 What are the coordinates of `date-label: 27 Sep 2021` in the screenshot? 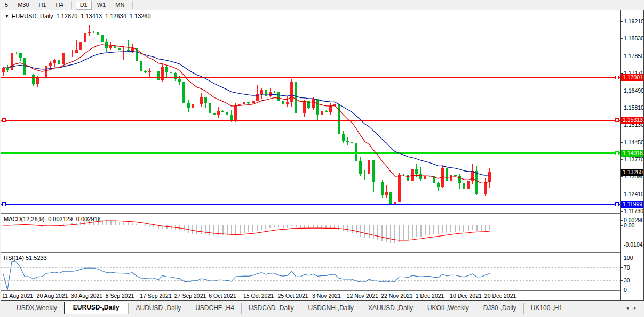 It's located at (190, 296).